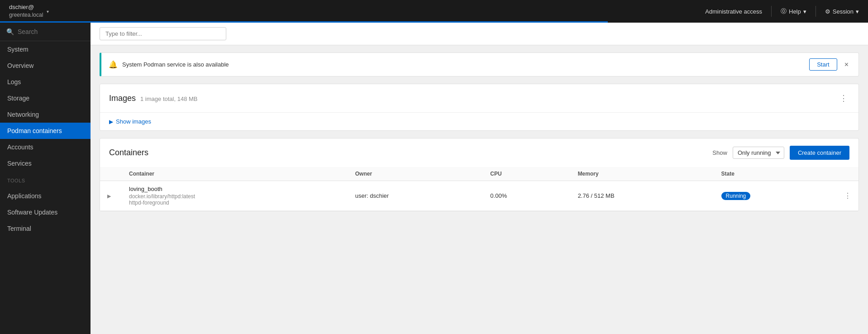  I want to click on container-name-info: loving_booth docker.io/library/httpd:lat…, so click(235, 196).